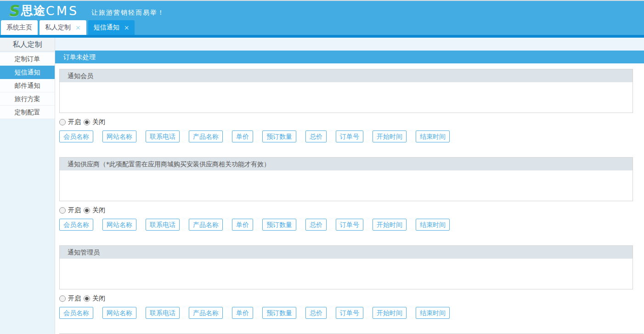 This screenshot has width=644, height=334. What do you see at coordinates (28, 45) in the screenshot?
I see `sidebar-title: 私人定制` at bounding box center [28, 45].